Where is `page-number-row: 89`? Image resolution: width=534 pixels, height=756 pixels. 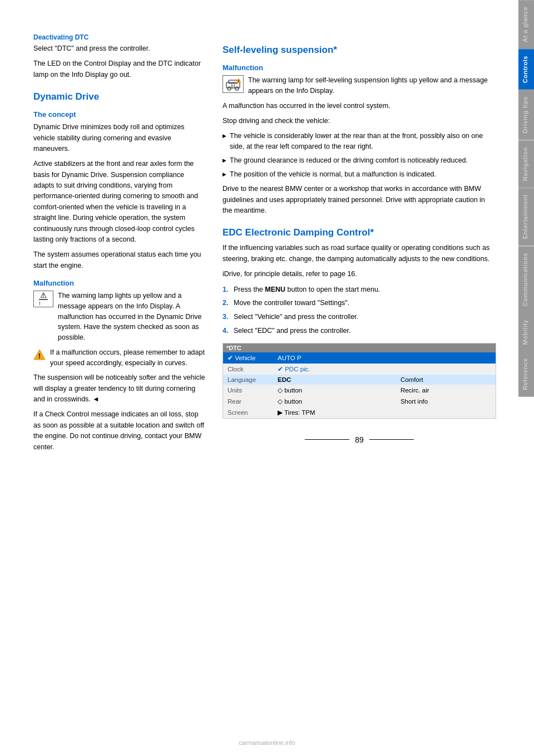 page-number-row: 89 is located at coordinates (359, 440).